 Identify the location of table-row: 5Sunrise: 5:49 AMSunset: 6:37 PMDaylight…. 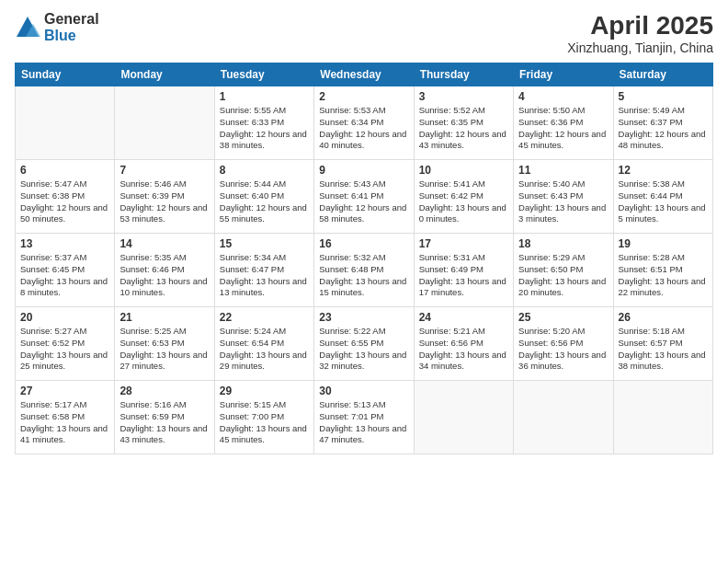
(663, 123).